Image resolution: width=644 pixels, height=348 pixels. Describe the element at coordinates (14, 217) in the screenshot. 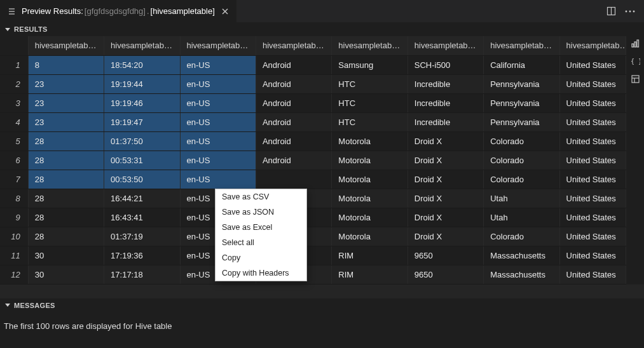

I see `row-number: 9` at that location.